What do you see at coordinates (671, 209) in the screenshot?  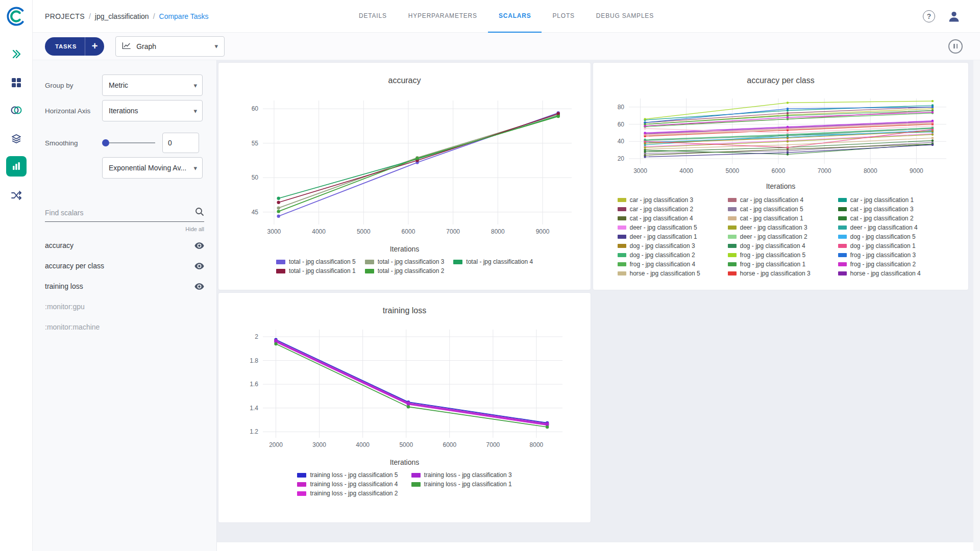 I see `legend-item: car - jpg classification 2` at bounding box center [671, 209].